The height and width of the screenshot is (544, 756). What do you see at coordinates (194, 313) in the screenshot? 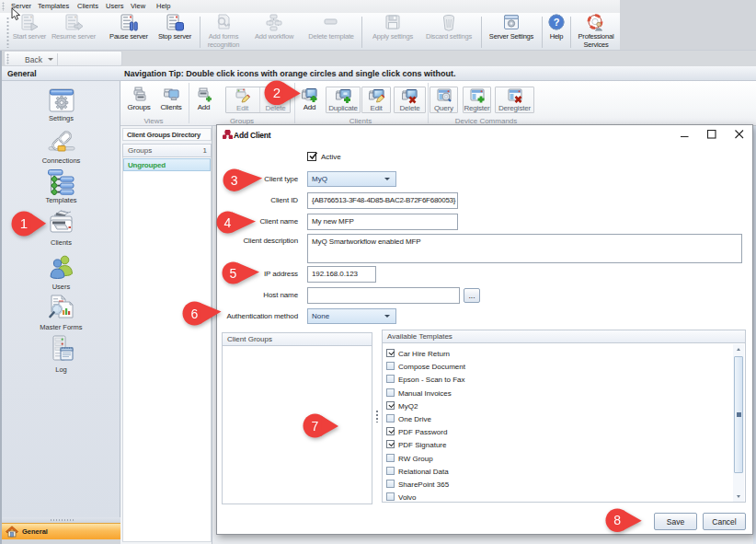
I see `svg-text: 6` at bounding box center [194, 313].